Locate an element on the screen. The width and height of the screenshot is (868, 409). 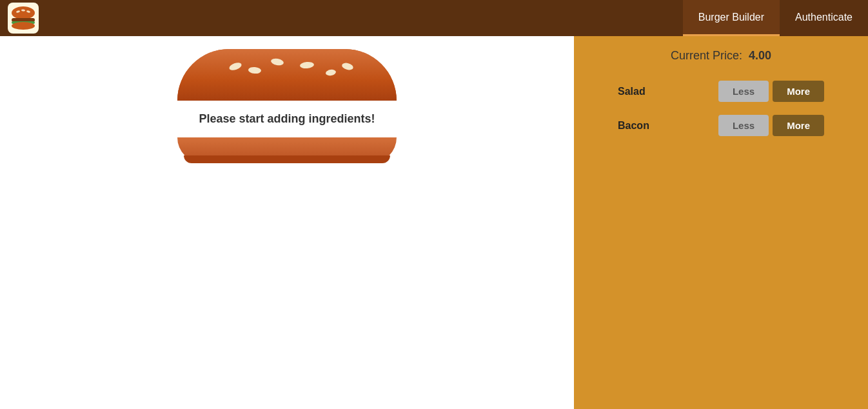
nav-authenticate: Authenticate is located at coordinates (824, 18).